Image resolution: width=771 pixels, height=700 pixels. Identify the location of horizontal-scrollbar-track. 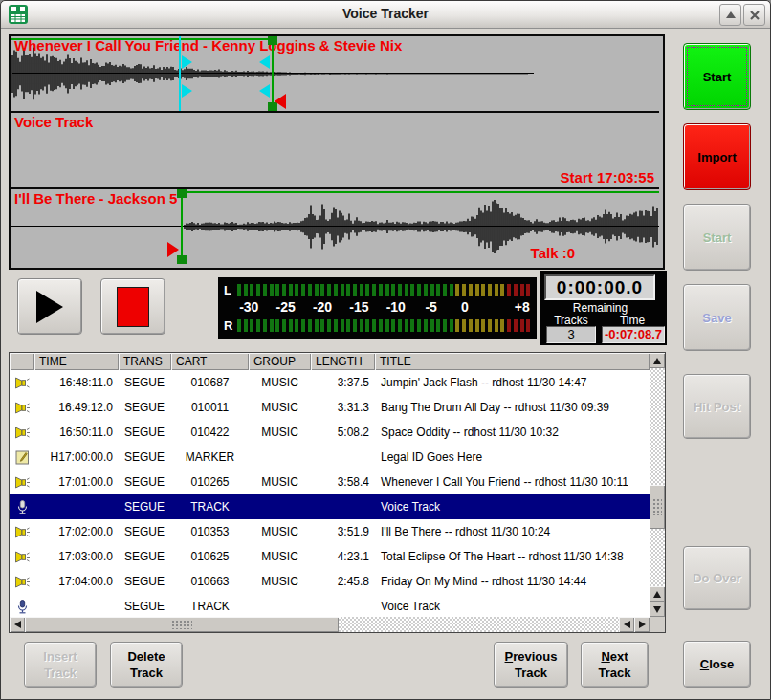
(478, 624).